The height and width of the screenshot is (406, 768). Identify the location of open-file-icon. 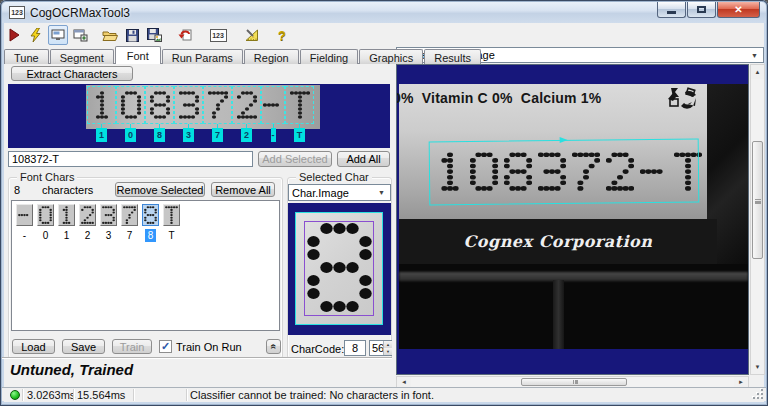
(110, 35).